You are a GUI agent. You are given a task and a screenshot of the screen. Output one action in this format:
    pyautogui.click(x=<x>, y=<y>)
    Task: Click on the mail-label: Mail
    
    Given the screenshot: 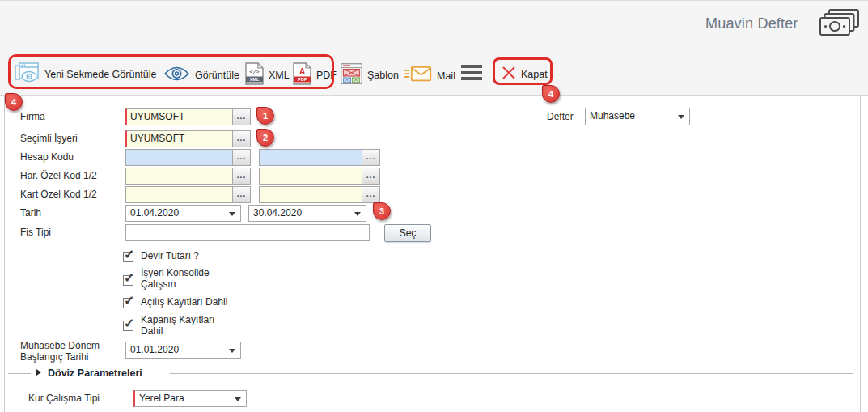 What is the action you would take?
    pyautogui.click(x=447, y=76)
    